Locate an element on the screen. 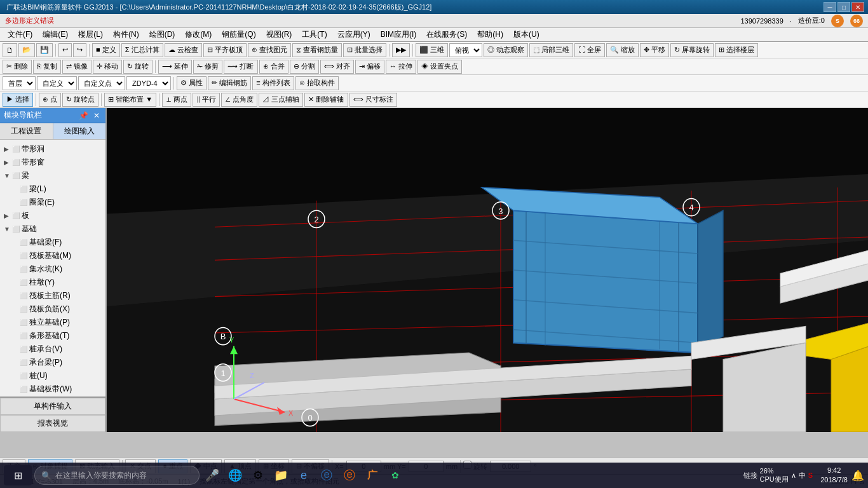 This screenshot has height=488, width=868. copy-button: ⎘ 复制 is located at coordinates (47, 67).